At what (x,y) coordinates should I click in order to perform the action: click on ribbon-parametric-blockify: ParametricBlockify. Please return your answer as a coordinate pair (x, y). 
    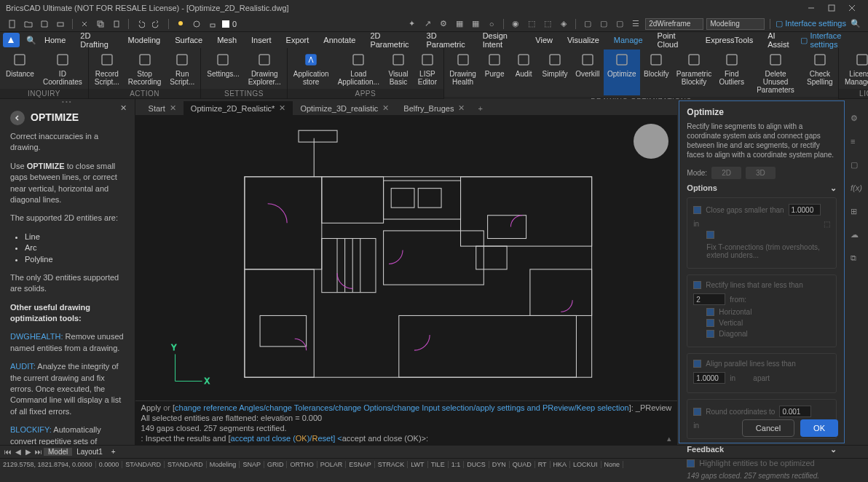
    Looking at the image, I should click on (694, 73).